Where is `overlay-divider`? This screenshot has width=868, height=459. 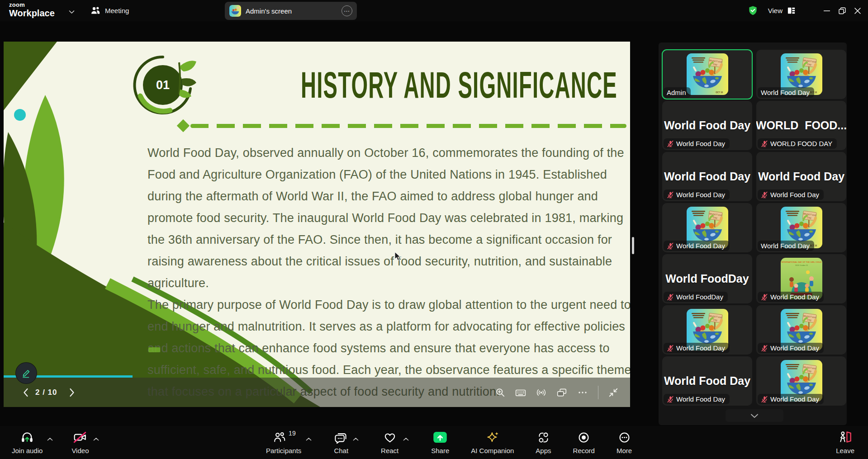
overlay-divider is located at coordinates (598, 393).